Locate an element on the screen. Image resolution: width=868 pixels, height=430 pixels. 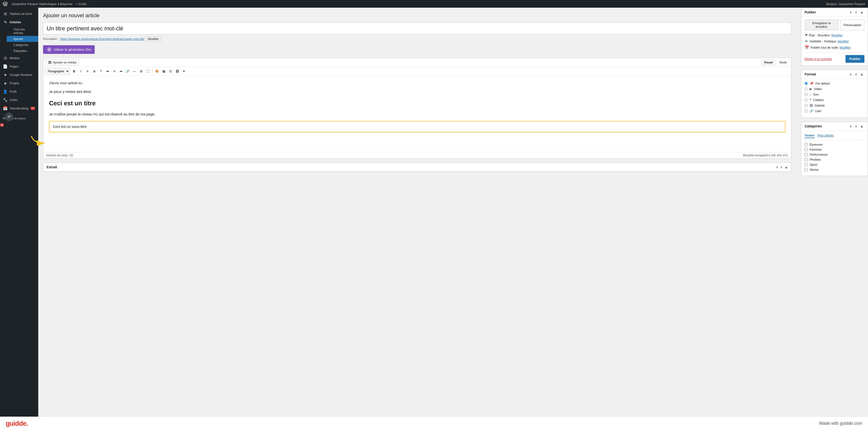
publish-close-btn: ▲ is located at coordinates (862, 12).